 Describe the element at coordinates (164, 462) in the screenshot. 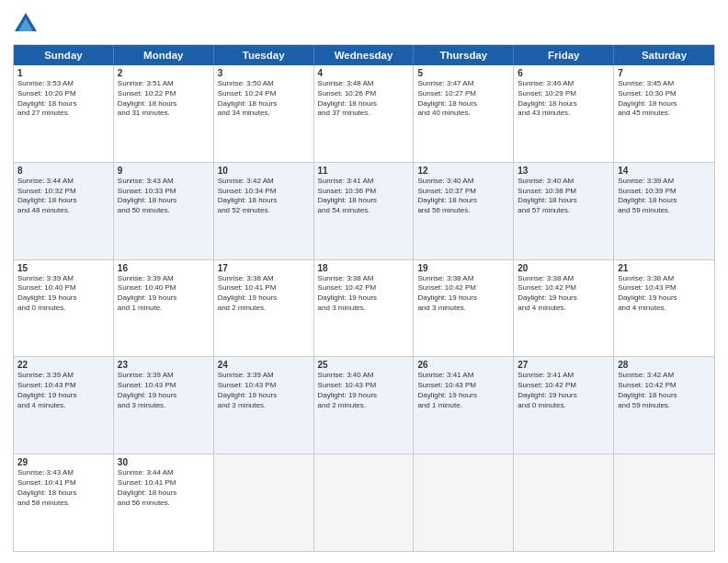

I see `day-number: 30` at that location.